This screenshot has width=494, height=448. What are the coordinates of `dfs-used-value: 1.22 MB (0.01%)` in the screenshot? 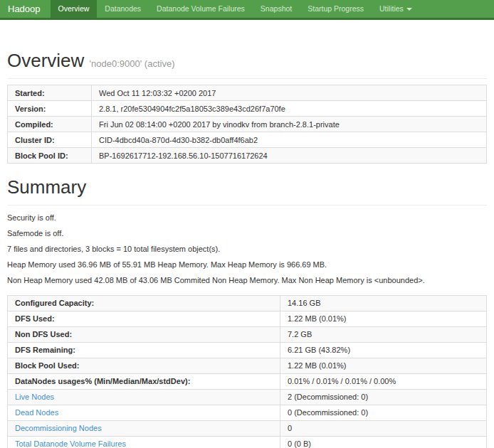 It's located at (384, 319).